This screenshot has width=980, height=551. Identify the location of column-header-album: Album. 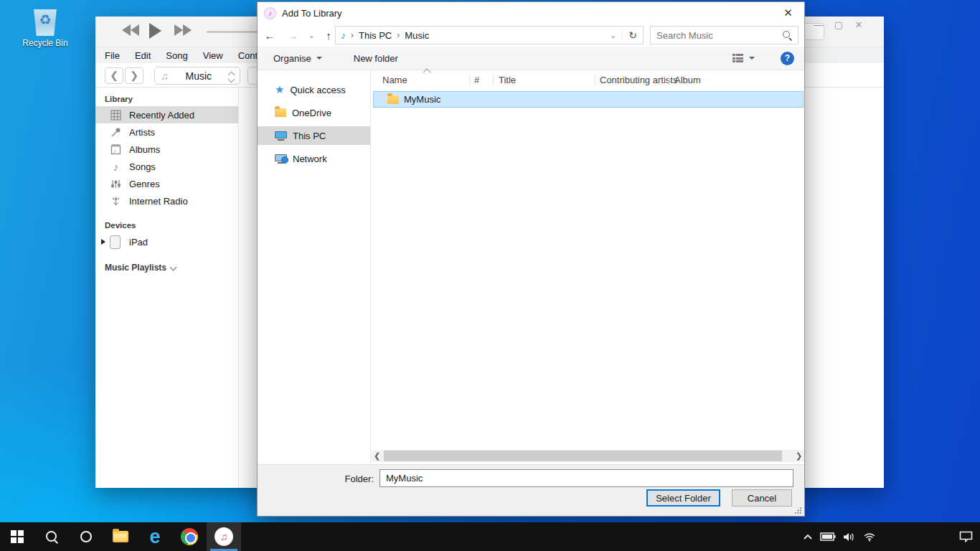
(687, 80).